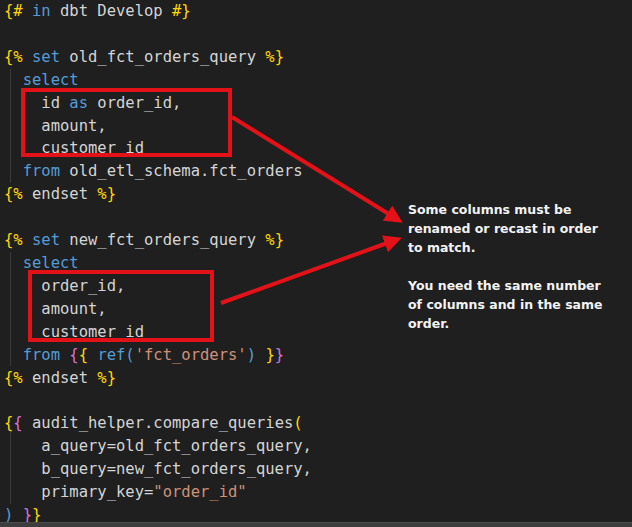 Image resolution: width=632 pixels, height=527 pixels. I want to click on code-token: new_fct_orders_query, so click(162, 240).